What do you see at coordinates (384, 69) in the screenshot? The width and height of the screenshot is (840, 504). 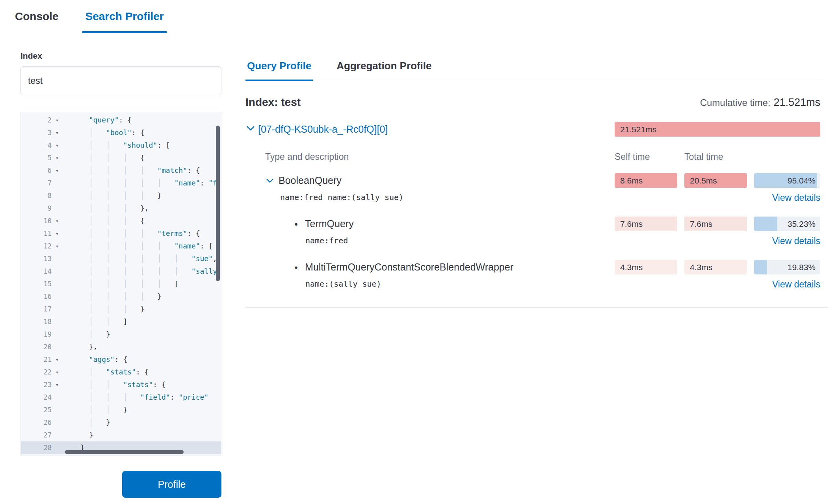 I see `tab-aggregation-profile: Aggregation Profile` at bounding box center [384, 69].